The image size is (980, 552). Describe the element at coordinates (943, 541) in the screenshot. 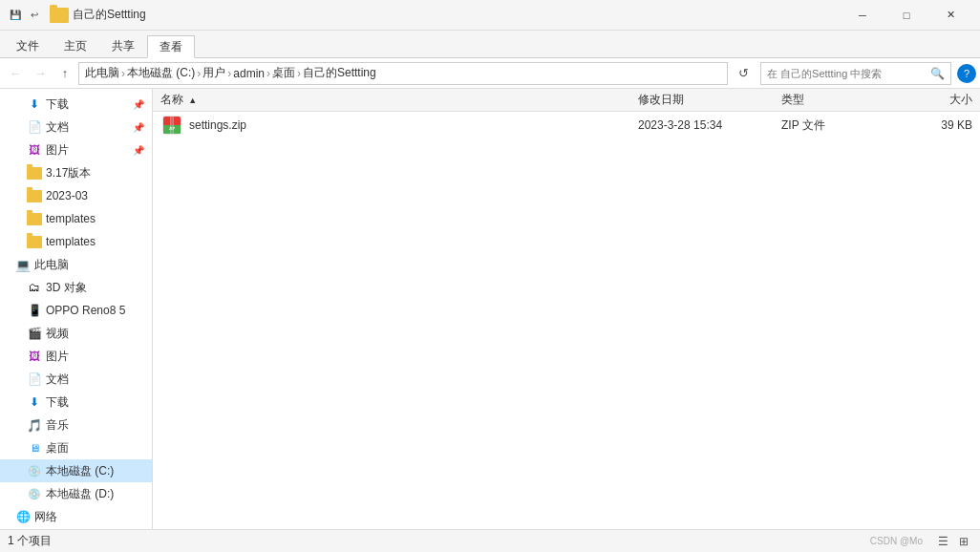

I see `view-details-button: ☰` at that location.